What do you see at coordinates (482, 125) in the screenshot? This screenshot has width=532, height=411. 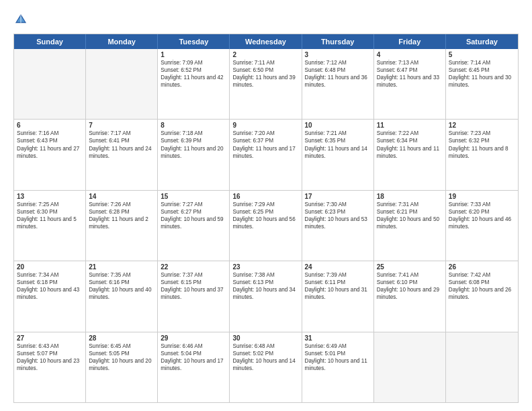 I see `day-number: 12` at bounding box center [482, 125].